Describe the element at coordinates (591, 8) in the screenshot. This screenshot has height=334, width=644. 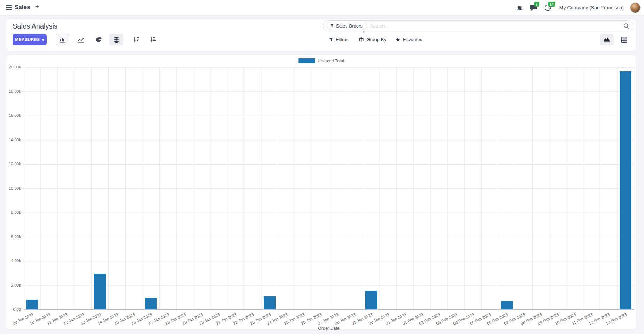
I see `company-switcher: My Company (San Francisco)` at that location.